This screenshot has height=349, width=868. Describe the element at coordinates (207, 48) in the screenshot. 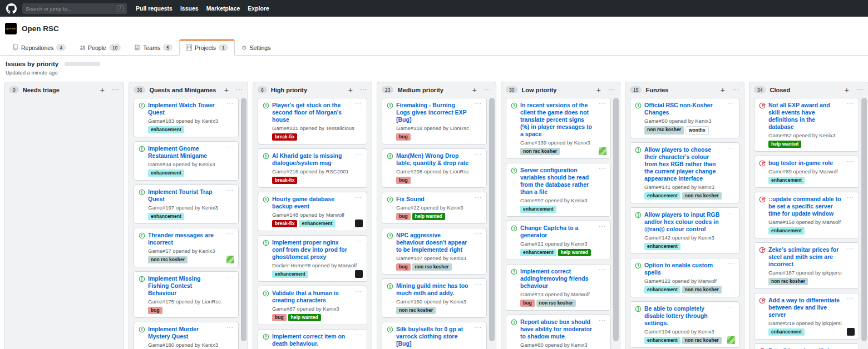

I see `tab-projects: Projects1` at that location.